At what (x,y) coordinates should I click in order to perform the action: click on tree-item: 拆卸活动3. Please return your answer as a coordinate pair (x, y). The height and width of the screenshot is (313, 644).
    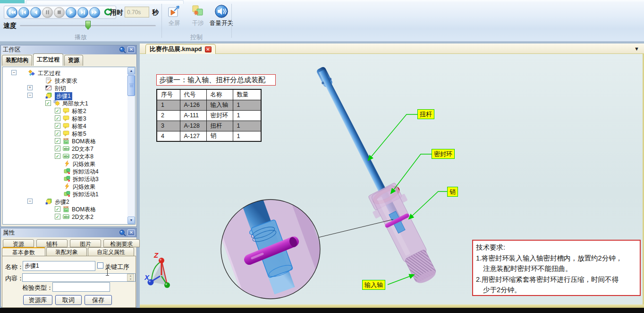
    Looking at the image, I should click on (66, 179).